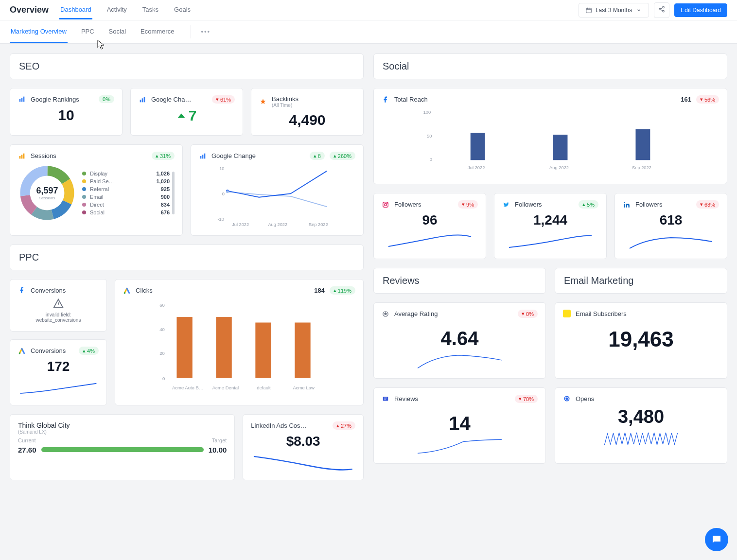 The height and width of the screenshot is (560, 737). Describe the element at coordinates (641, 340) in the screenshot. I see `email-subscribers-card: Email Subscribers 19,463` at that location.